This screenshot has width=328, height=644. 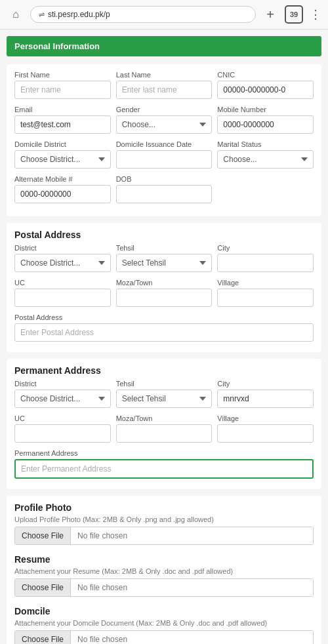 I want to click on url-icon: ⇌, so click(x=42, y=14).